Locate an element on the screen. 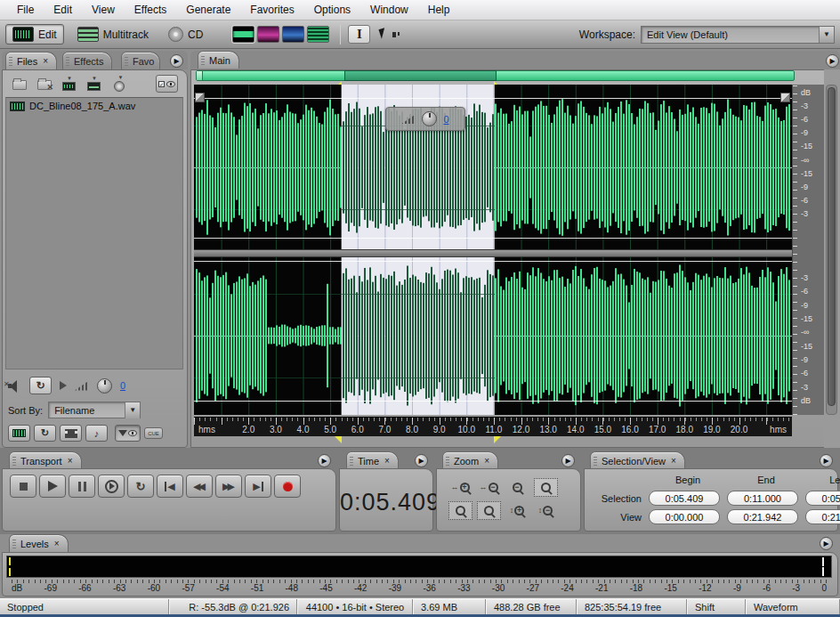  tab-levels: Levels is located at coordinates (39, 543).